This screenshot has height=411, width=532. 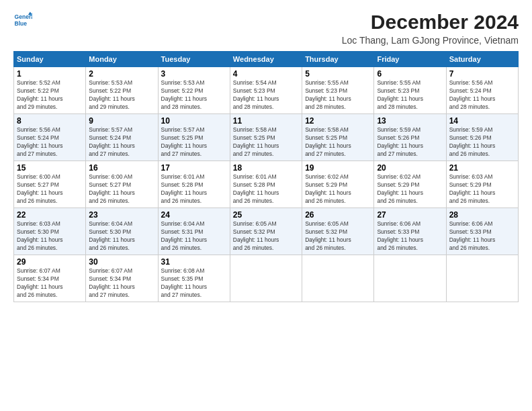 I want to click on day-info: Sunrise: 5:52 AM Sunset: 5:22 PM Dayligh…, so click(x=50, y=95).